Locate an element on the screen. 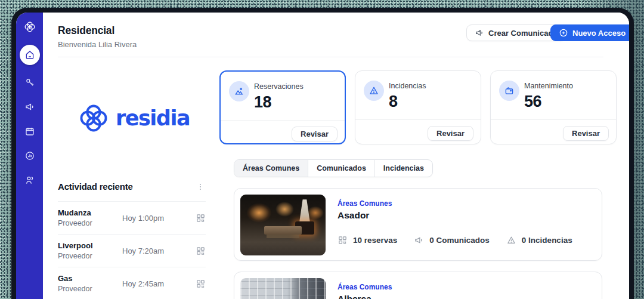 This screenshot has width=644, height=299. area-name: Asador is located at coordinates (353, 215).